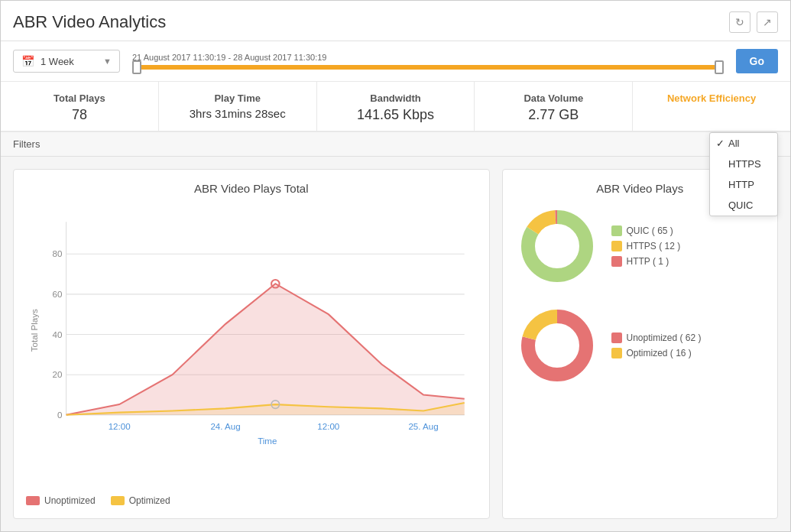  What do you see at coordinates (61, 501) in the screenshot?
I see `legend-unoptimized: Unoptimized` at bounding box center [61, 501].